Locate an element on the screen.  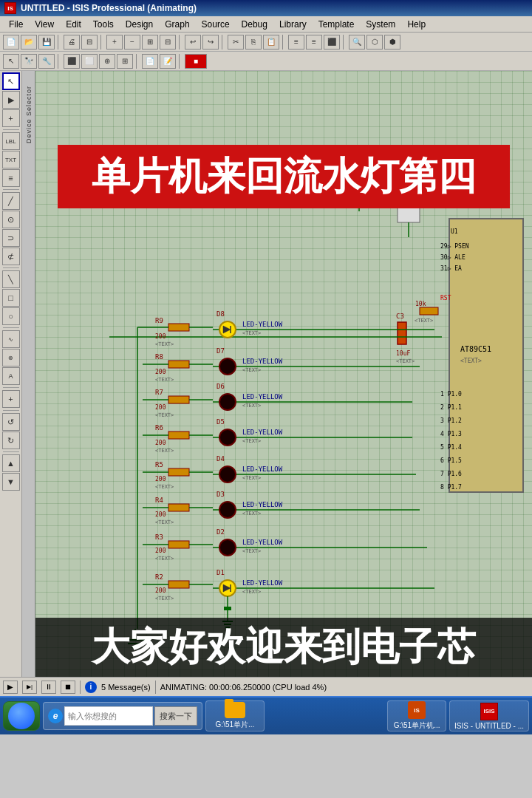
ic-label: AT89C51 is located at coordinates (476, 349).